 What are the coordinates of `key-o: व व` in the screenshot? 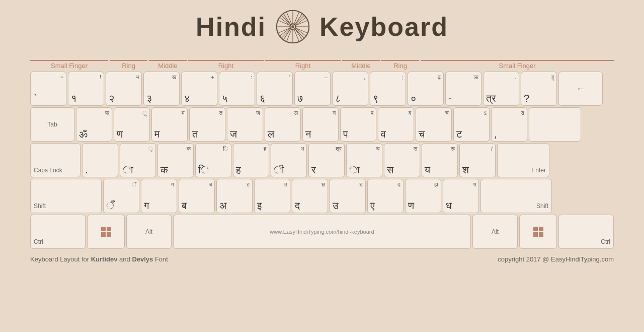 It's located at (396, 124).